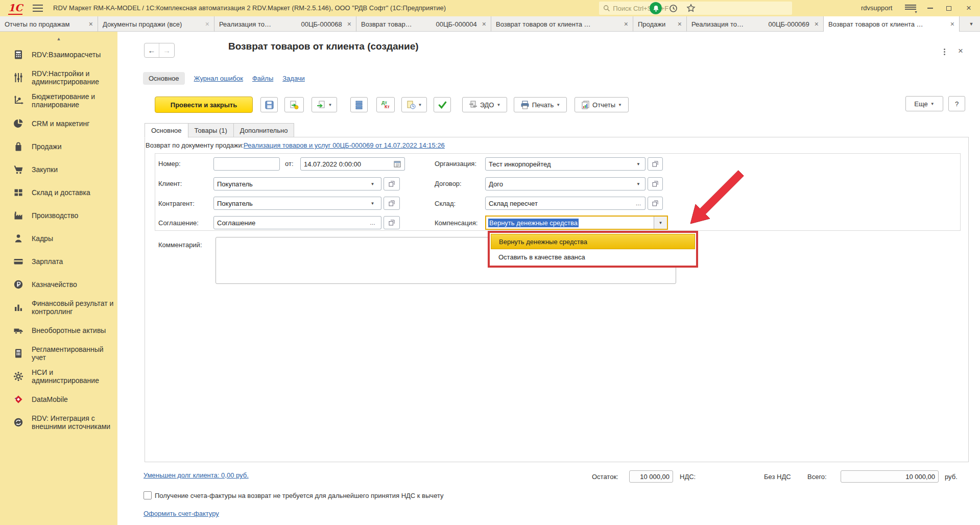 Image resolution: width=980 pixels, height=525 pixels. Describe the element at coordinates (247, 164) in the screenshot. I see `number-input` at that location.